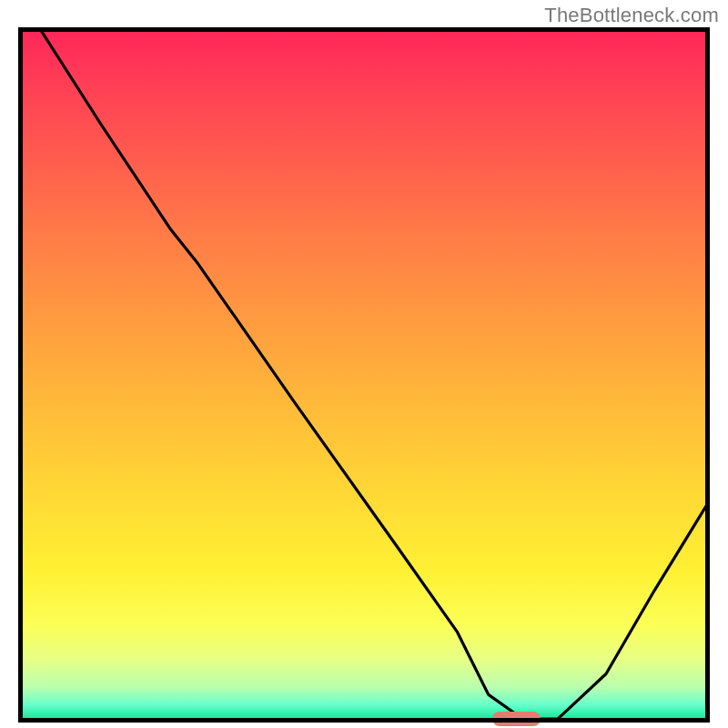  Describe the element at coordinates (632, 15) in the screenshot. I see `attribution-text: TheBottleneck.com` at that location.